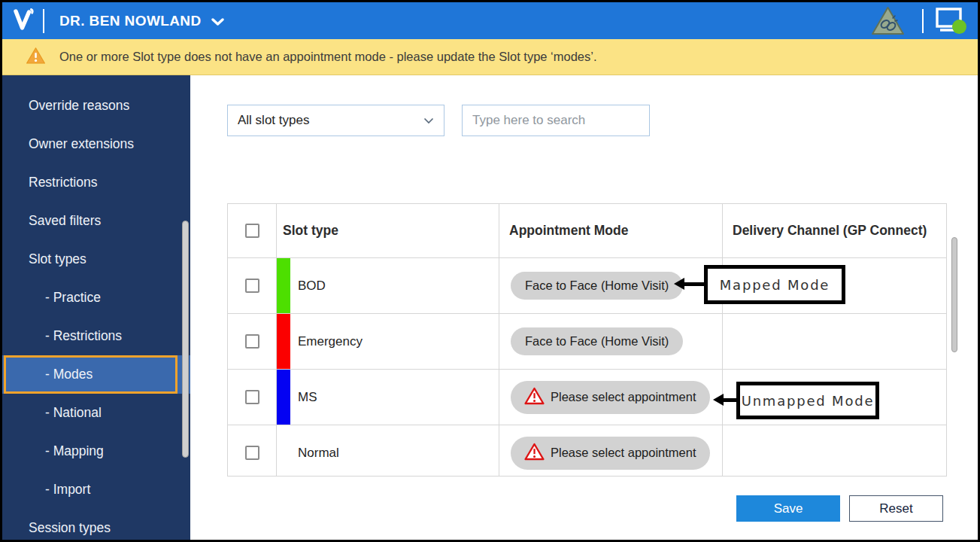  Describe the element at coordinates (808, 400) in the screenshot. I see `unmapped-mode-callout: Unmapped Mode` at that location.